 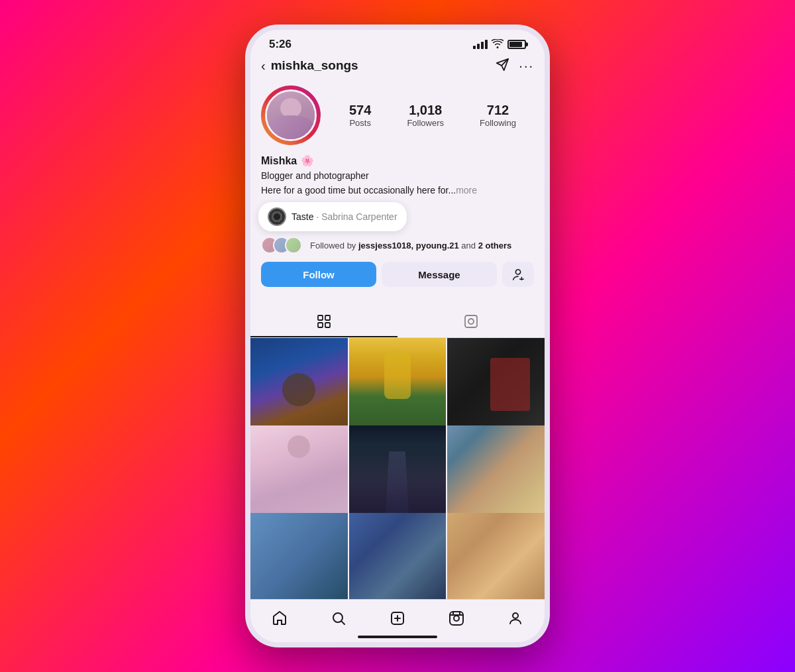 What do you see at coordinates (398, 193) in the screenshot?
I see `profile-section: 574 Posts 1,018 Followers 712 Following …` at bounding box center [398, 193].